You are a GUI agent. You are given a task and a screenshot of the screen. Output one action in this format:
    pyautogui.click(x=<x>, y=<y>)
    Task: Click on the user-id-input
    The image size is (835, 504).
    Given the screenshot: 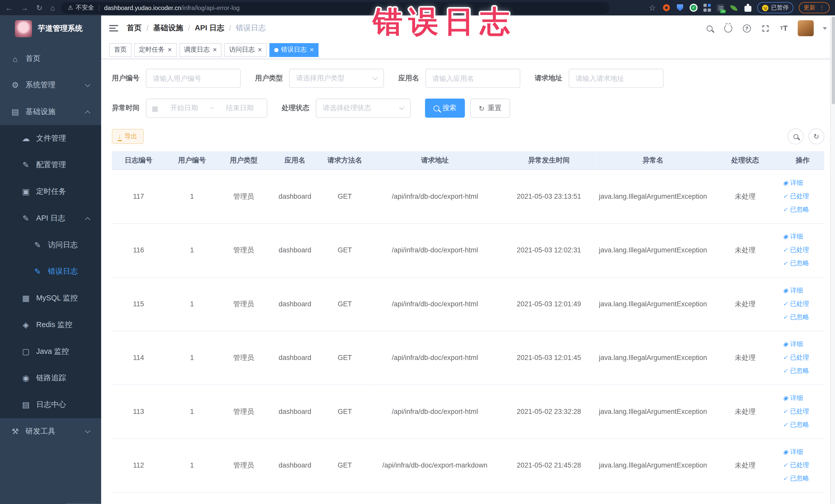 What is the action you would take?
    pyautogui.click(x=193, y=79)
    